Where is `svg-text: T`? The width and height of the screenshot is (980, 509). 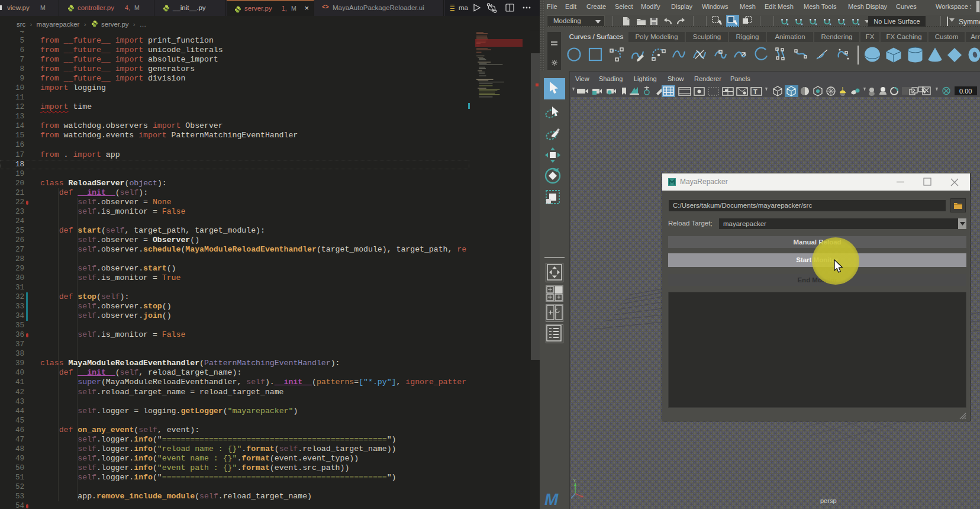
svg-text: T is located at coordinates (755, 92).